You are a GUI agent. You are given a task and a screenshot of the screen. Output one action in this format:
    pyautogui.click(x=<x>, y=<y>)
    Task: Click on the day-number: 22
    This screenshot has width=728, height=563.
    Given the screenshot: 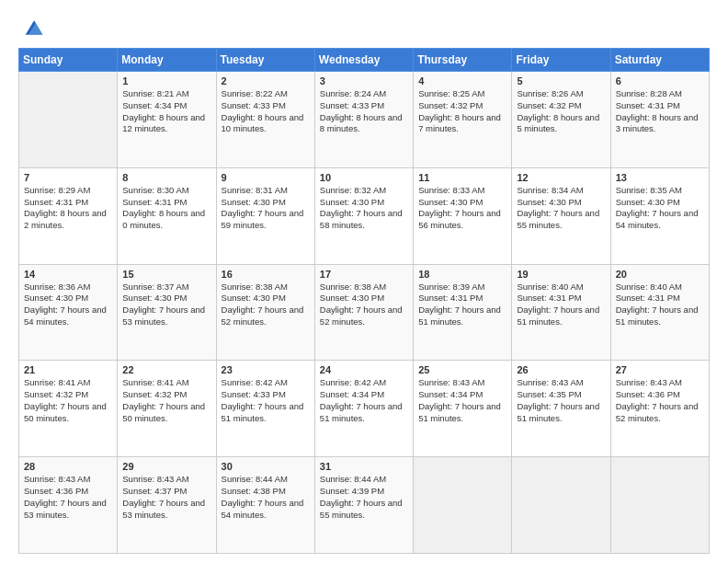 What is the action you would take?
    pyautogui.click(x=166, y=370)
    